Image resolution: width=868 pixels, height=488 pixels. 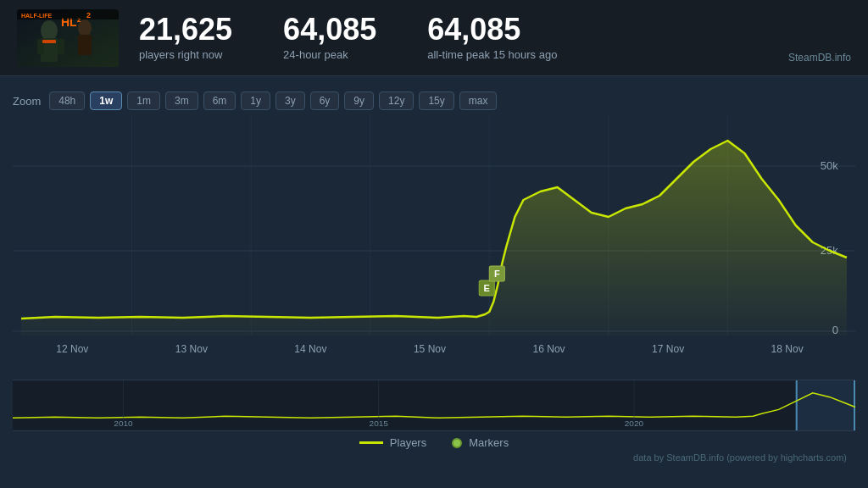 I want to click on legend: Players Markers, so click(x=434, y=441).